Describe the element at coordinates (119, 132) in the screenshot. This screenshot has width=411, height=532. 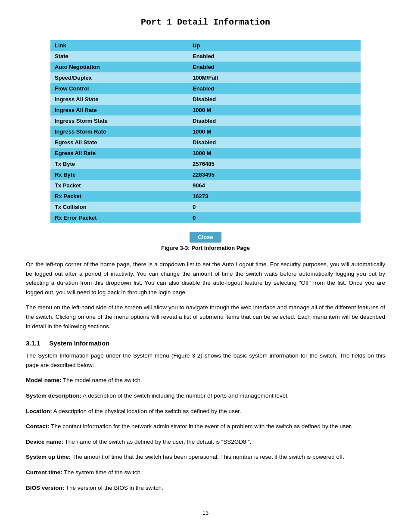
I see `row-label: Ingress Storm Rate` at that location.